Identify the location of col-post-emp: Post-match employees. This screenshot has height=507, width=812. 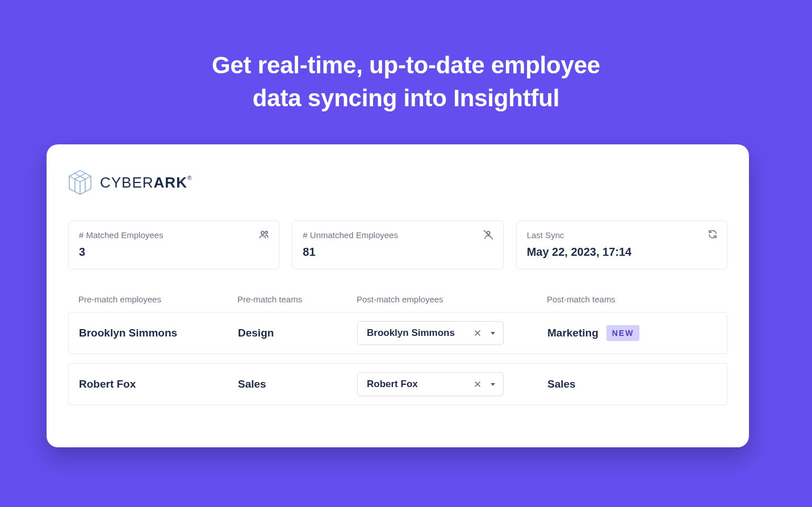
(442, 300).